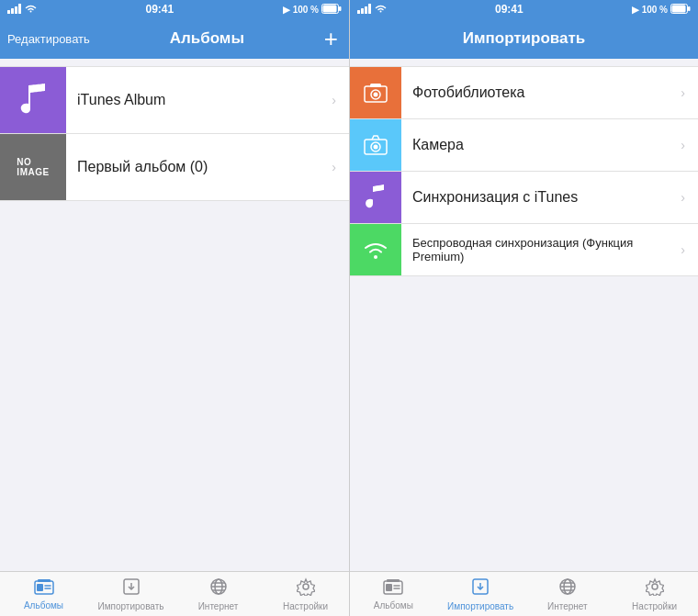 The image size is (698, 616). Describe the element at coordinates (524, 39) in the screenshot. I see `right-nav-title: Импортировать` at that location.